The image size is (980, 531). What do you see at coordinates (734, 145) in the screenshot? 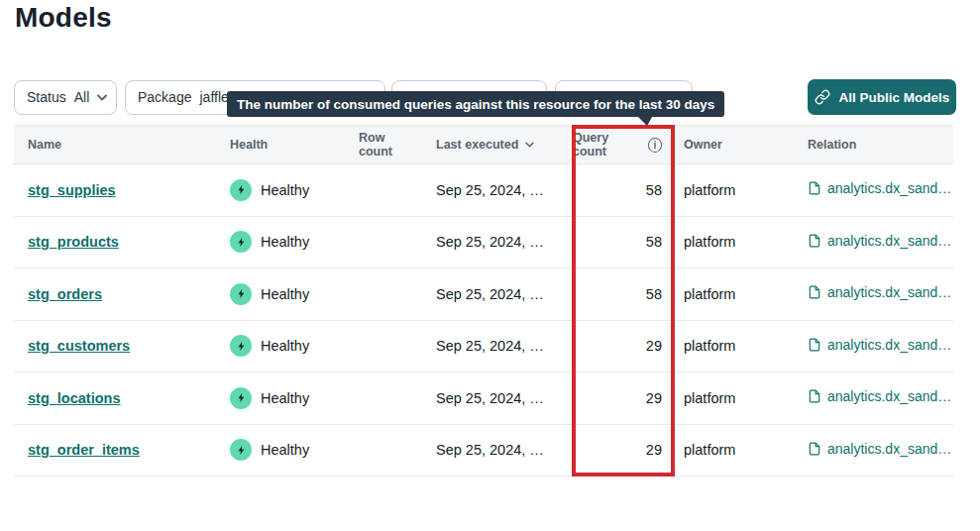
I see `column-header-owner: Owner` at bounding box center [734, 145].